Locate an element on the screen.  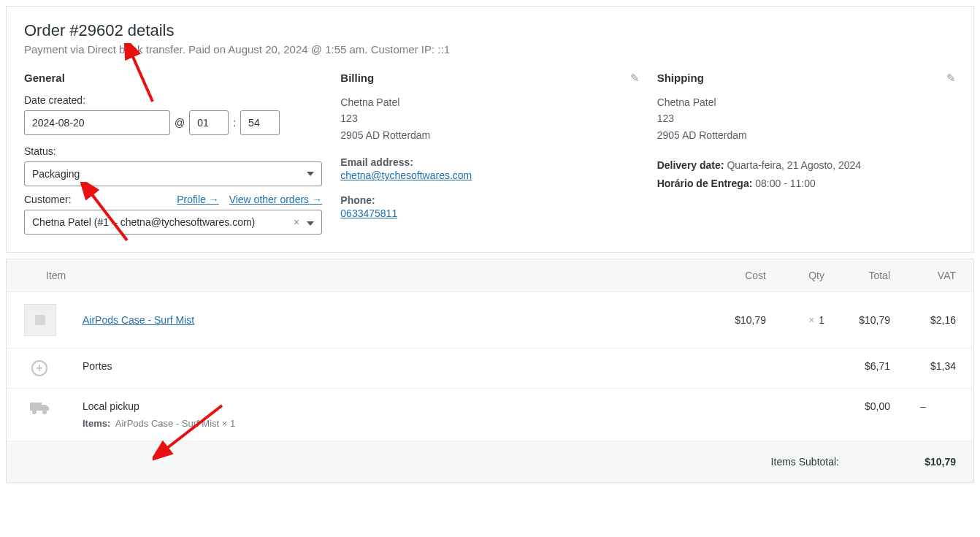
item-vat: $2,16 is located at coordinates (923, 320).